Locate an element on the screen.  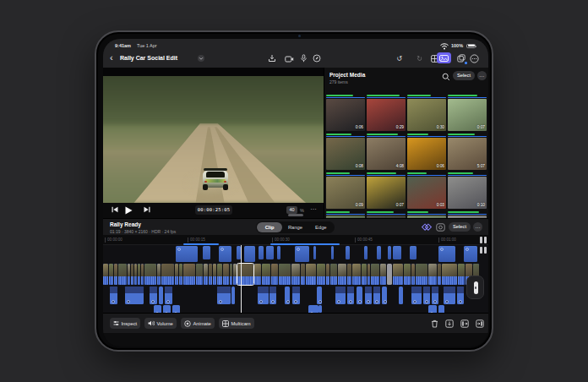
multicam-button: Multicam is located at coordinates (237, 323).